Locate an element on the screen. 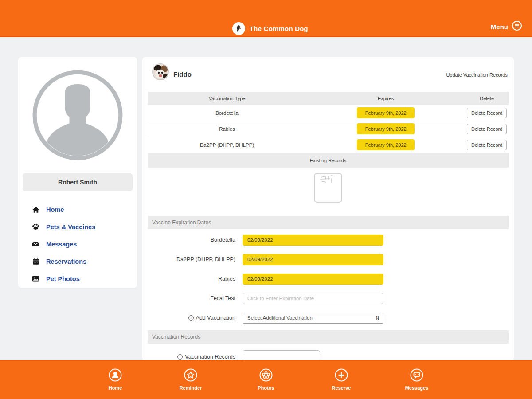 This screenshot has width=532, height=399. bottomnav-photos: Photos is located at coordinates (266, 379).